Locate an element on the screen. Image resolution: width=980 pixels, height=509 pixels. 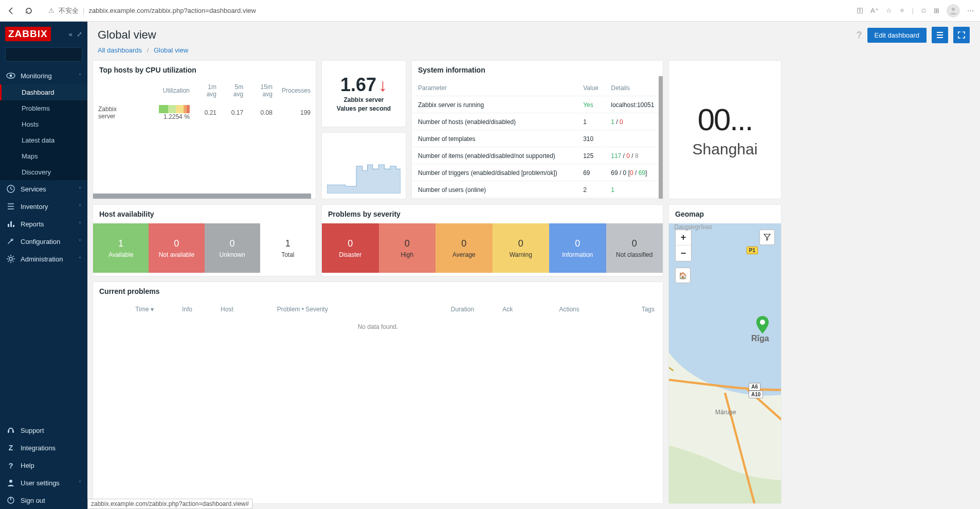
cp-col: Ack is located at coordinates (507, 309).